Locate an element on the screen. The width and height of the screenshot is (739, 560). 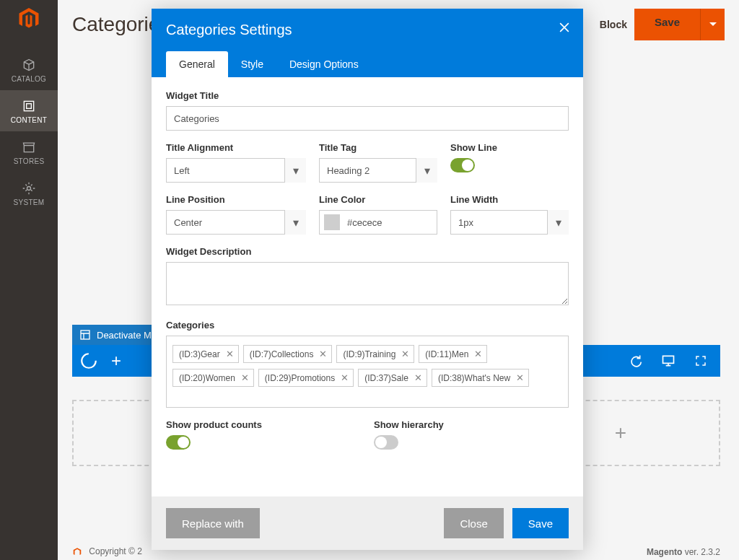
show-hierarchy-label: Show hierarchy is located at coordinates (471, 424).